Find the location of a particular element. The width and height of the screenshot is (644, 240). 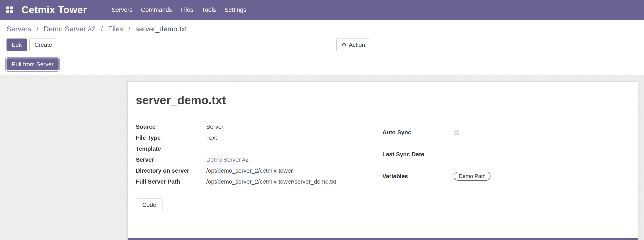

create-button: Create is located at coordinates (44, 45).